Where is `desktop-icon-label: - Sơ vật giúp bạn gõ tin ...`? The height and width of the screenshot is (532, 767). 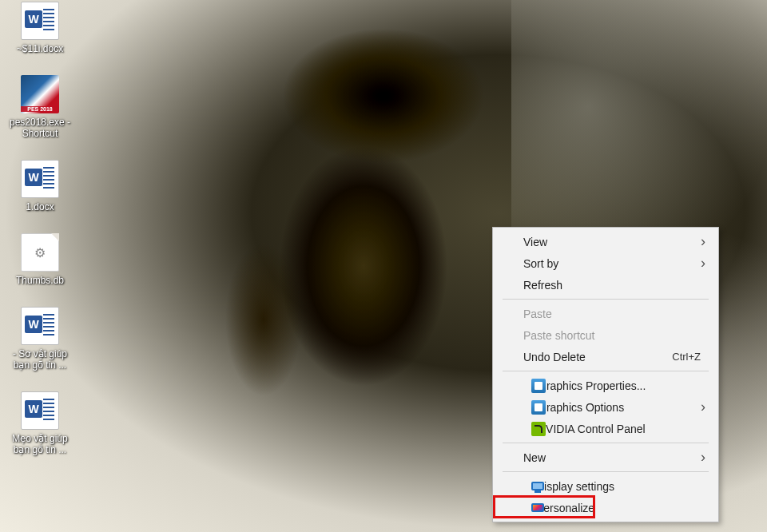 desktop-icon-label: - Sơ vật giúp bạn gõ tin ... is located at coordinates (40, 359).